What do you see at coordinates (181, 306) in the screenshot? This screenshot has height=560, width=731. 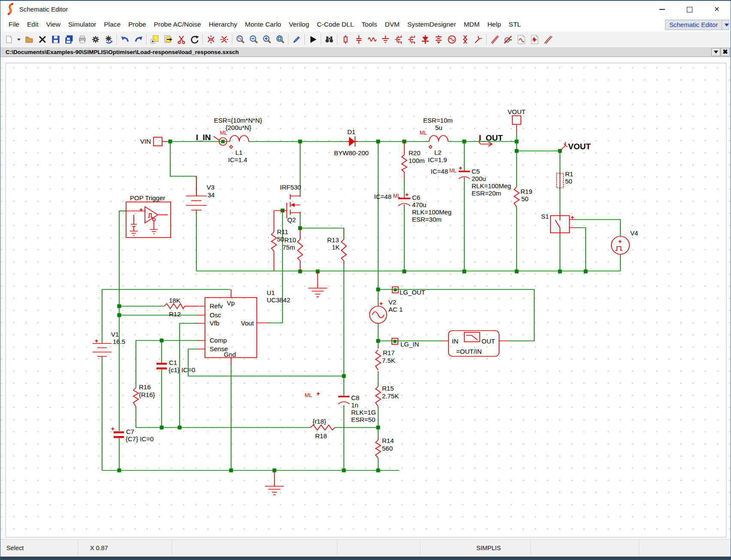 I see `resistor-r12` at bounding box center [181, 306].